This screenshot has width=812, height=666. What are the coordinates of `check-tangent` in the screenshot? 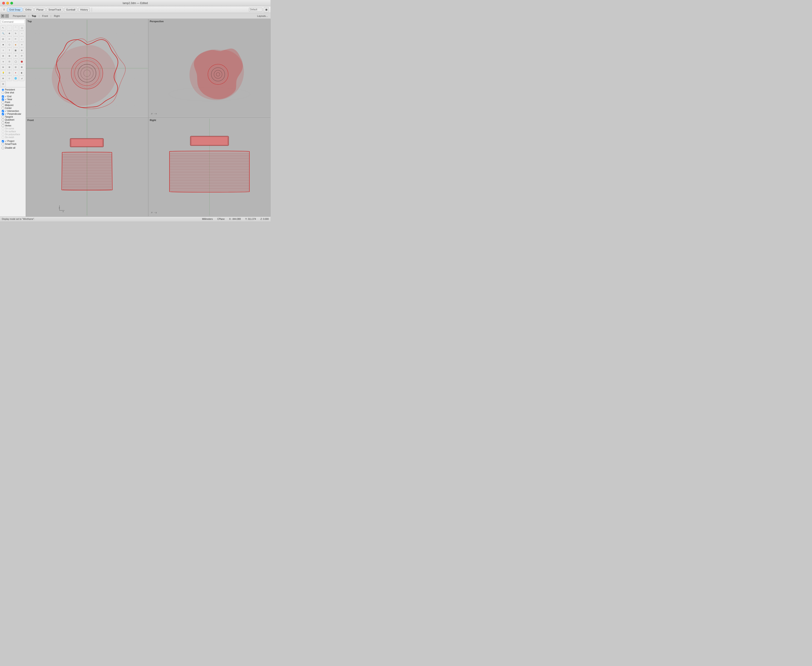 It's located at (3, 117).